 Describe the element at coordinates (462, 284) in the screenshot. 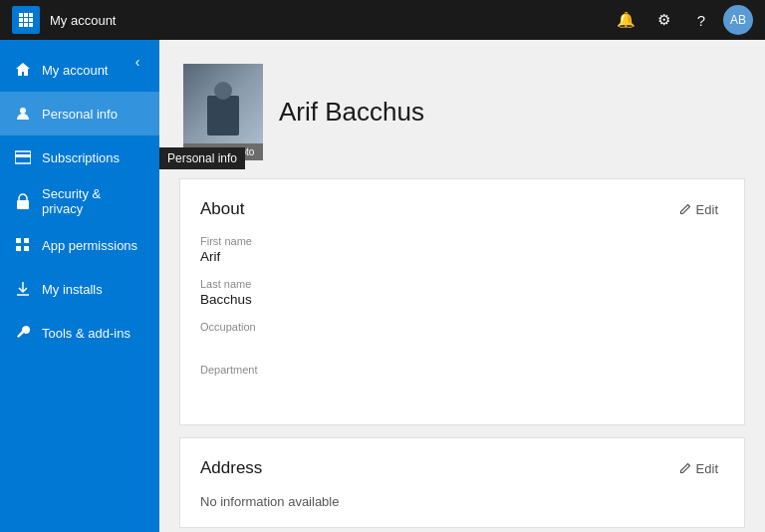

I see `lastname-label: Last name` at that location.